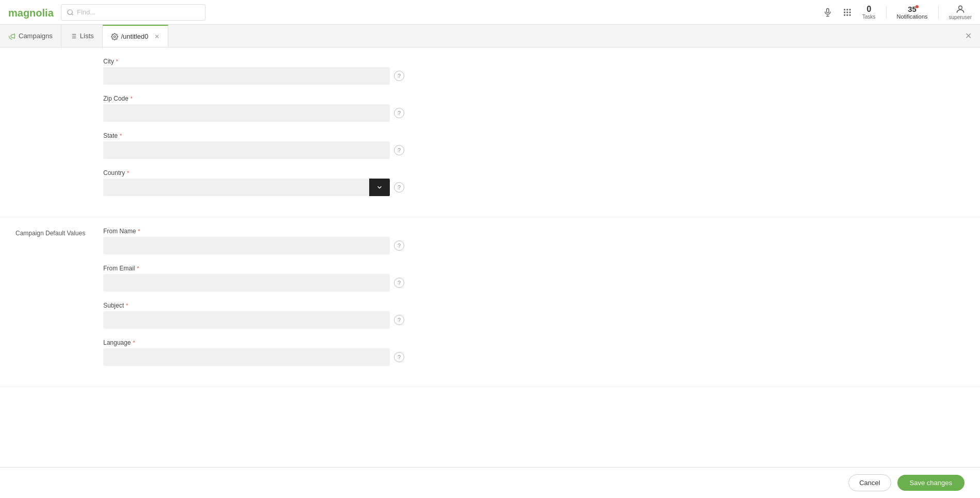 The width and height of the screenshot is (980, 498). What do you see at coordinates (132, 99) in the screenshot?
I see `zipcode-required: *` at bounding box center [132, 99].